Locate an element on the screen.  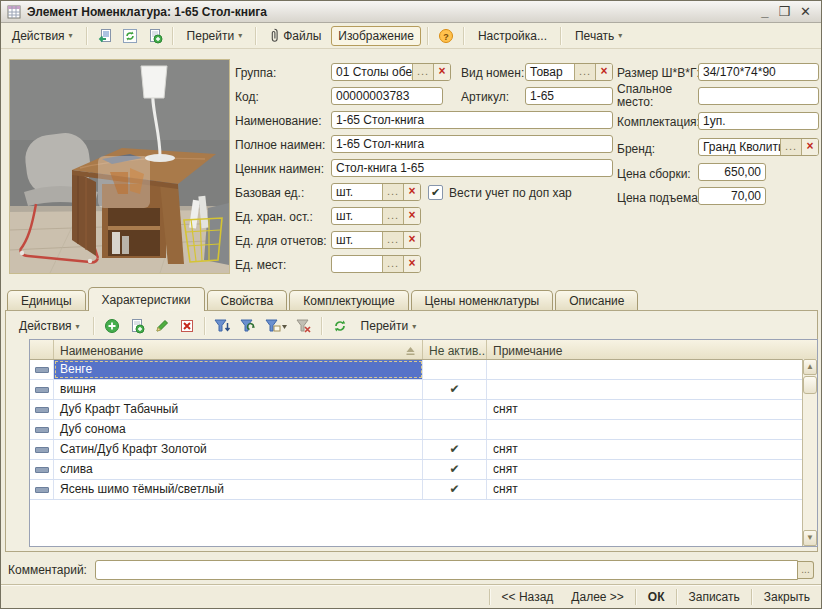
table-row: слива✔снят is located at coordinates (424, 470).